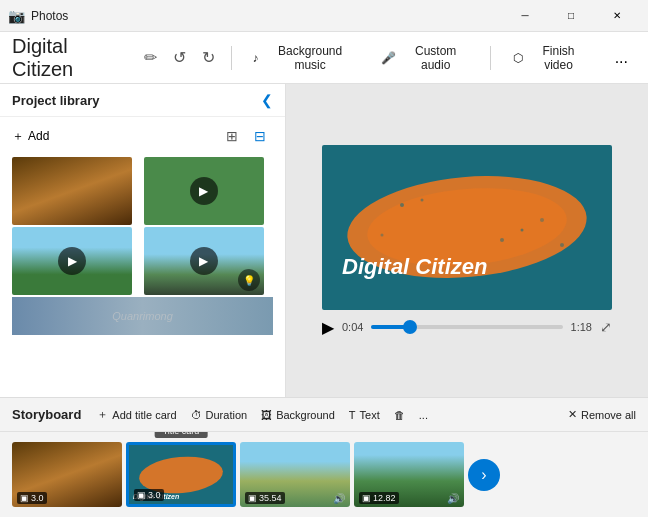 The height and width of the screenshot is (517, 648). Describe the element at coordinates (466, 327) in the screenshot. I see `progress-bar` at that location.